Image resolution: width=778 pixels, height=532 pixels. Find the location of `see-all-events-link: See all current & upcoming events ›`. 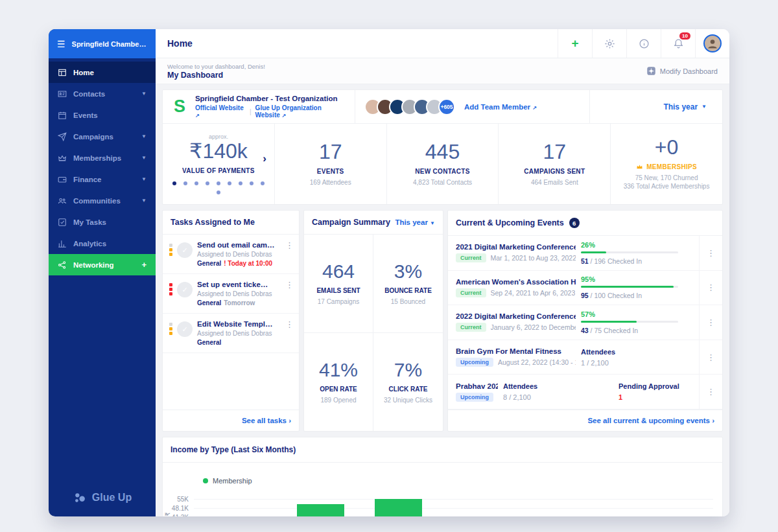

see-all-events-link: See all current & upcoming events › is located at coordinates (585, 420).